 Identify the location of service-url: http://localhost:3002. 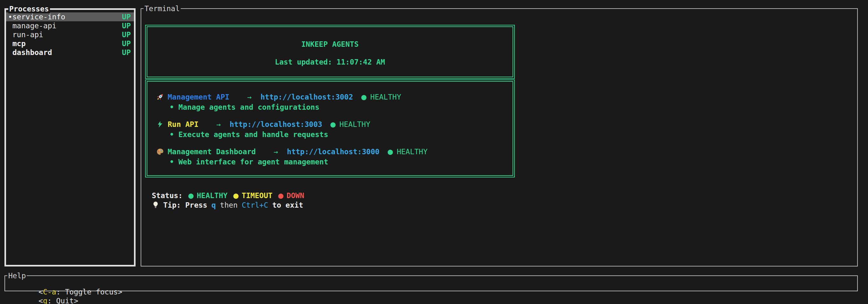
(307, 97).